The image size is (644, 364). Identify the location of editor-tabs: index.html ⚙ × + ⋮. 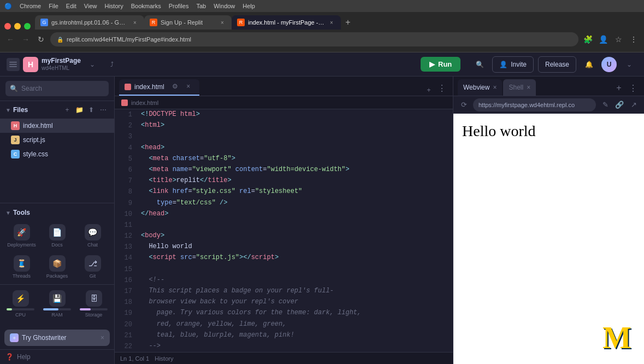
(284, 86).